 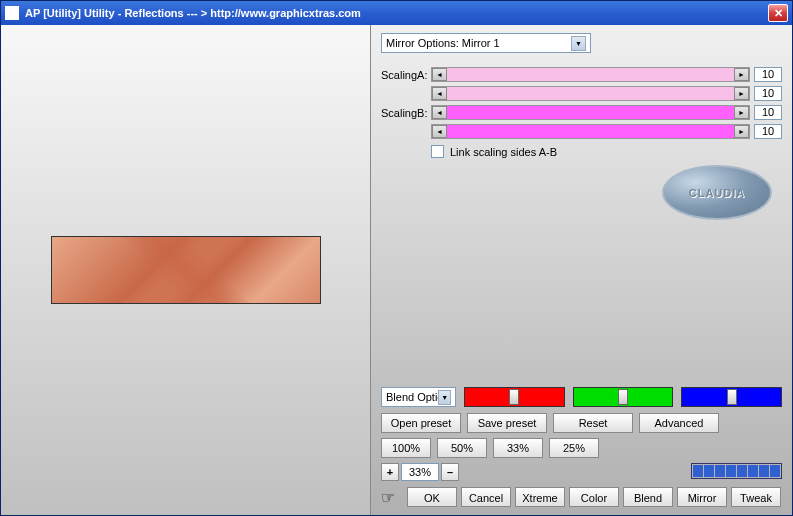 I want to click on scaling-b-slider-2: ◄ ►, so click(x=590, y=132).